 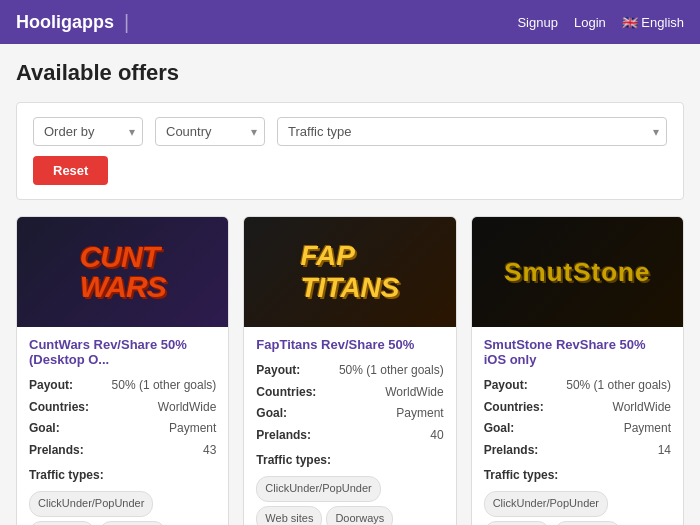 I want to click on card-info-smutstone: Payout: 50% (1 other goals) Countries: W…, so click(x=578, y=450).